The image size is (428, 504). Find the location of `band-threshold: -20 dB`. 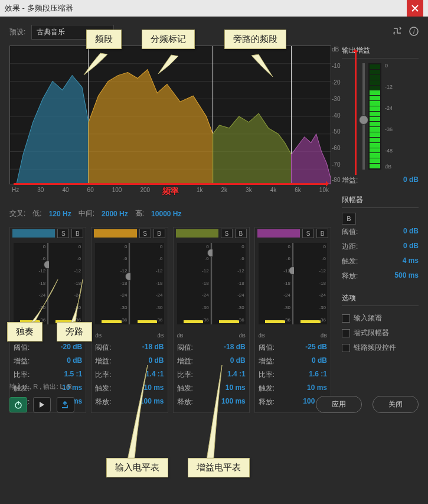

band-threshold: -20 dB is located at coordinates (72, 347).